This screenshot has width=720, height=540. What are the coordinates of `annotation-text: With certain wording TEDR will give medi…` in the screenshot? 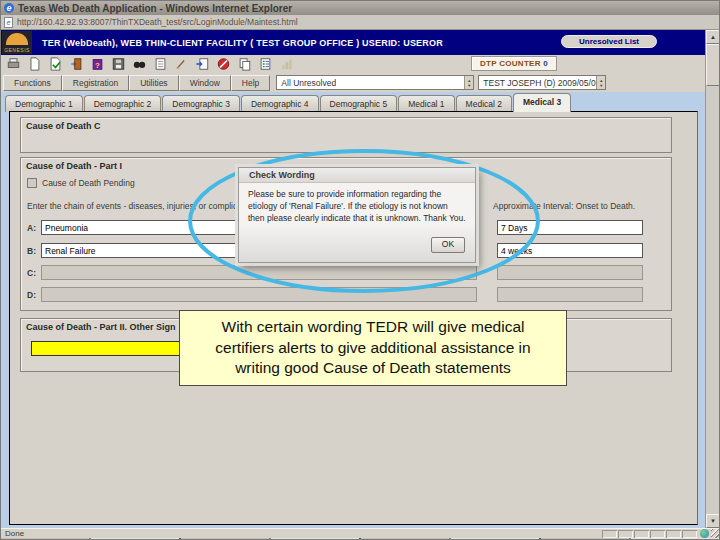 It's located at (373, 348).